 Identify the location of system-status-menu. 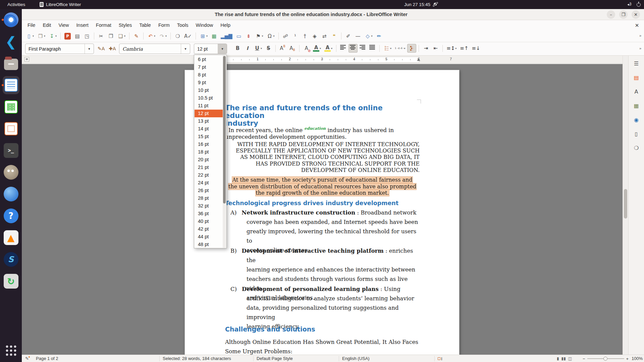
(634, 5).